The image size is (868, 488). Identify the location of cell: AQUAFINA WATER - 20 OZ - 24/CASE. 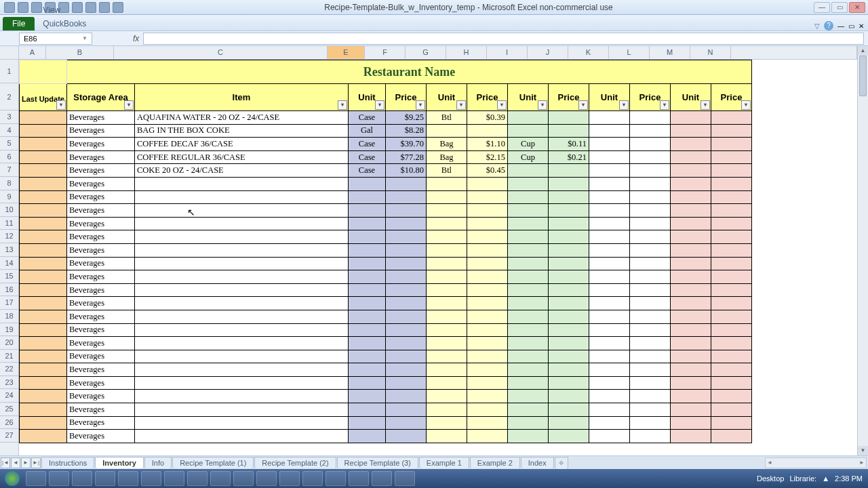
(241, 118).